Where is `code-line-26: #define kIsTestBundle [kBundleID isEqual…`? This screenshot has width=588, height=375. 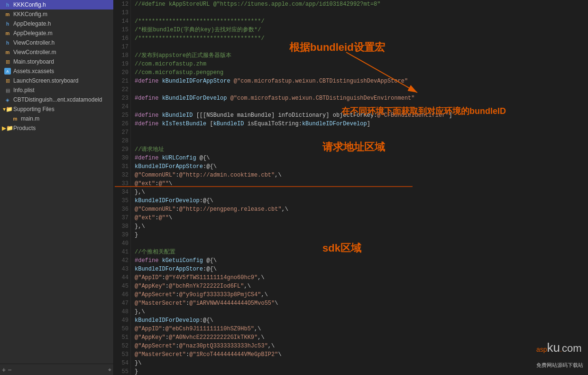
code-line-26: #define kIsTestBundle [kBundleID isEqual… is located at coordinates (359, 124).